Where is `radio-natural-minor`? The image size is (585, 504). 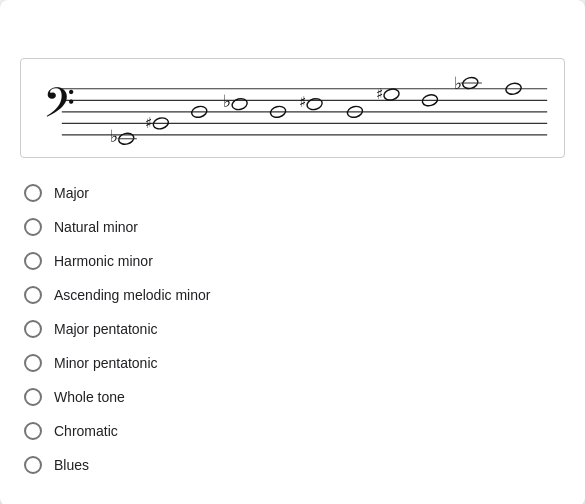 radio-natural-minor is located at coordinates (33, 227).